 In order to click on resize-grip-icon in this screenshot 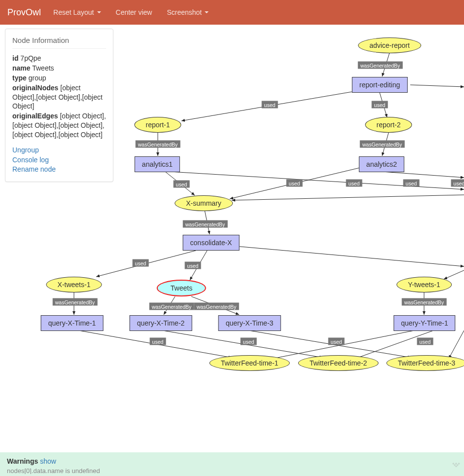, I will do `click(456, 461)`.